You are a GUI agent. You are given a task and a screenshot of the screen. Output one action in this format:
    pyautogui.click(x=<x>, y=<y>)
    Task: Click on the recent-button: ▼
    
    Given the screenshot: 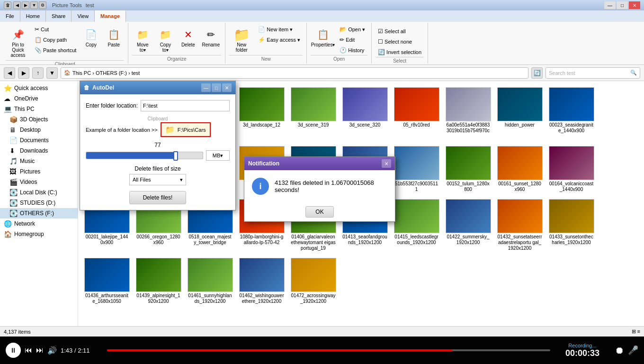 What is the action you would take?
    pyautogui.click(x=52, y=73)
    